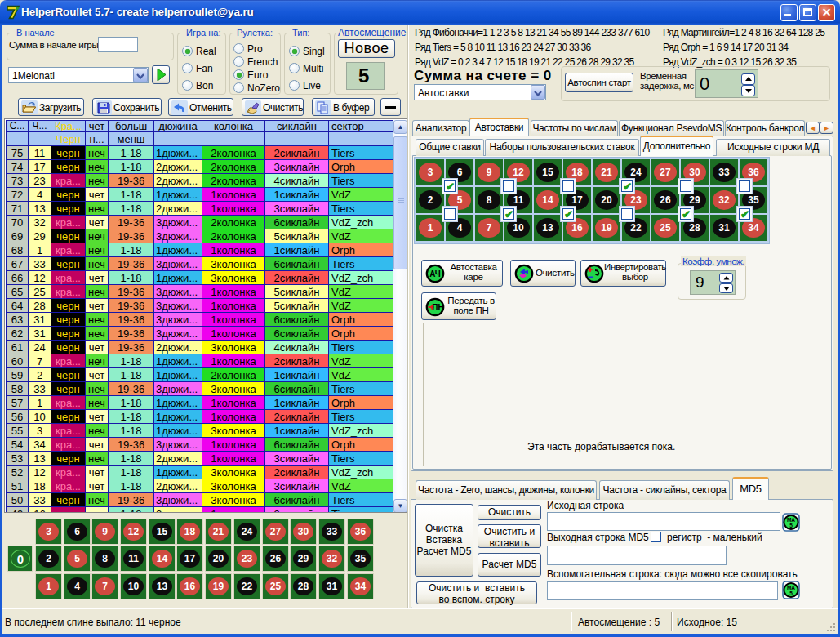 This screenshot has width=840, height=637. What do you see at coordinates (435, 274) in the screenshot?
I see `svg-text: АЧ` at bounding box center [435, 274].